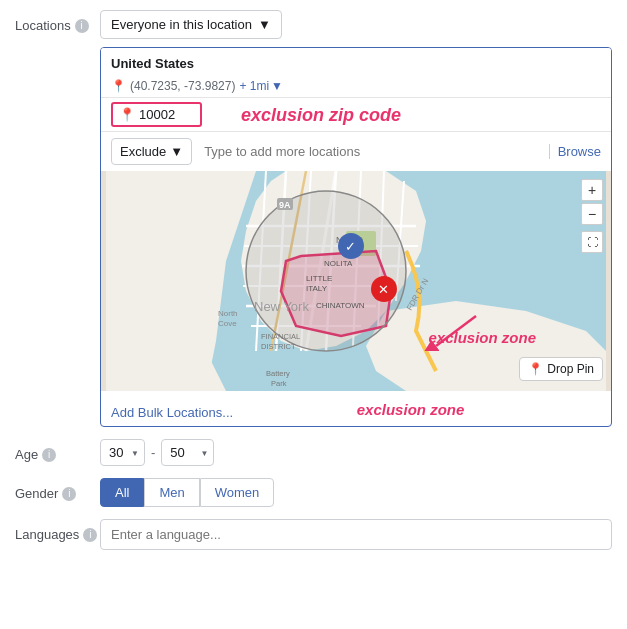 This screenshot has width=627, height=629. What do you see at coordinates (356, 152) in the screenshot?
I see `exclude-row: Exclude ▼ Browse` at bounding box center [356, 152].